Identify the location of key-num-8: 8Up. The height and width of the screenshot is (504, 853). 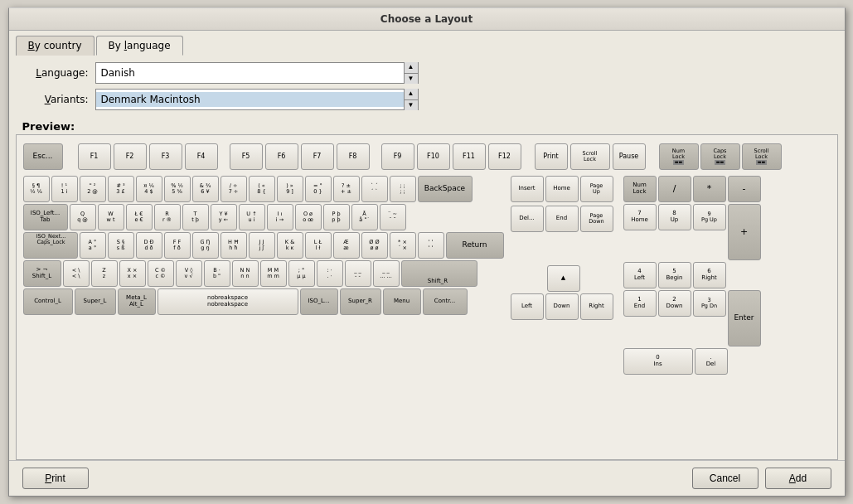
(675, 217).